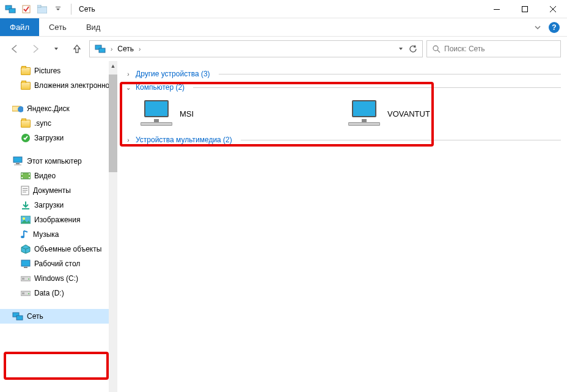 This screenshot has height=392, width=567. I want to click on music-icon, so click(25, 234).